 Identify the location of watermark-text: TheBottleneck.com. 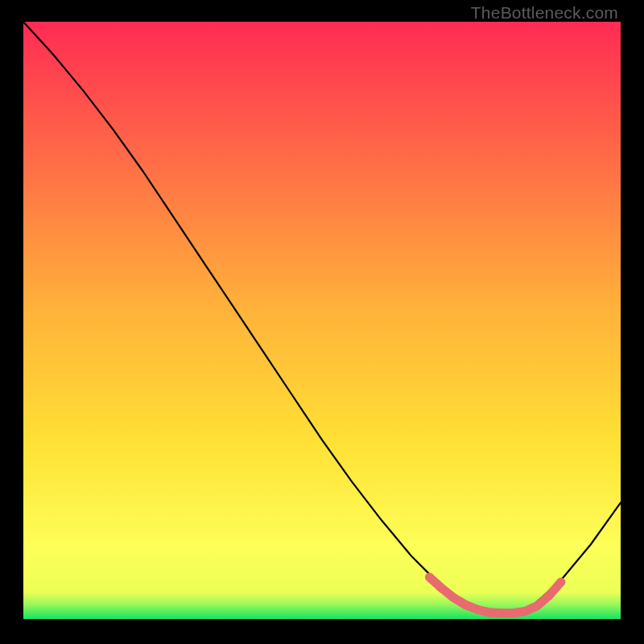
(544, 13).